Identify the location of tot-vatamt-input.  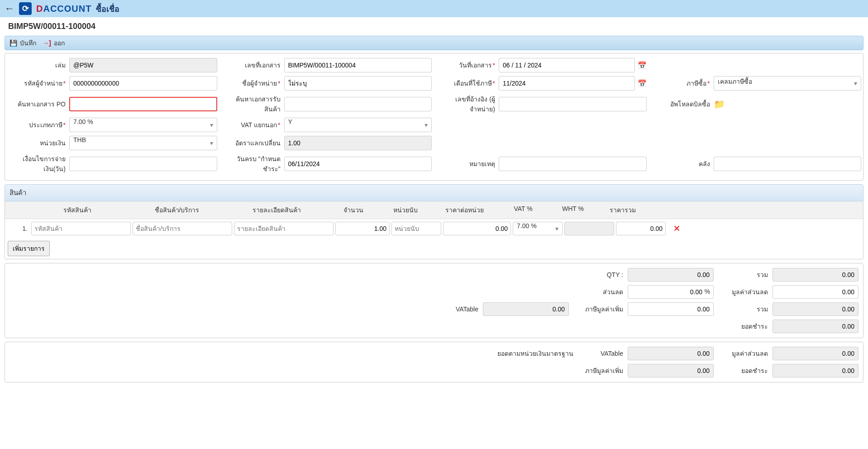
(671, 309).